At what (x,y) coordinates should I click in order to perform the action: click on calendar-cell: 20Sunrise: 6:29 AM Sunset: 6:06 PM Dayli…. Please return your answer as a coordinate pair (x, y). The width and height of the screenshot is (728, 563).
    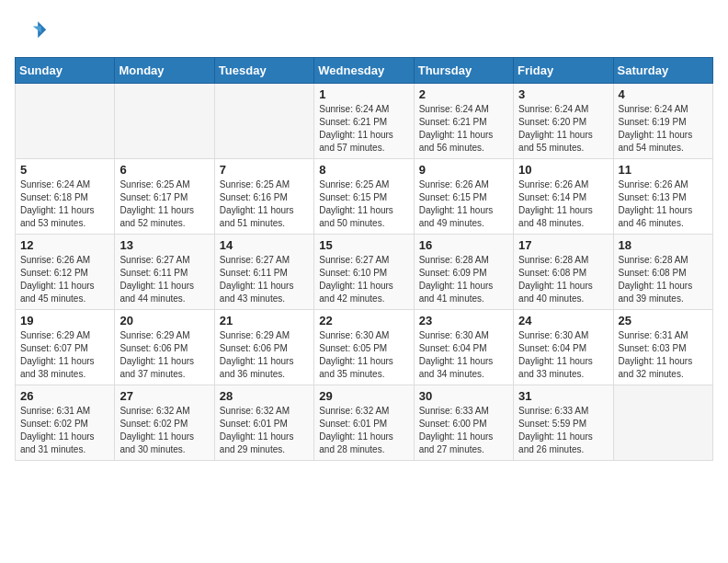
    Looking at the image, I should click on (165, 348).